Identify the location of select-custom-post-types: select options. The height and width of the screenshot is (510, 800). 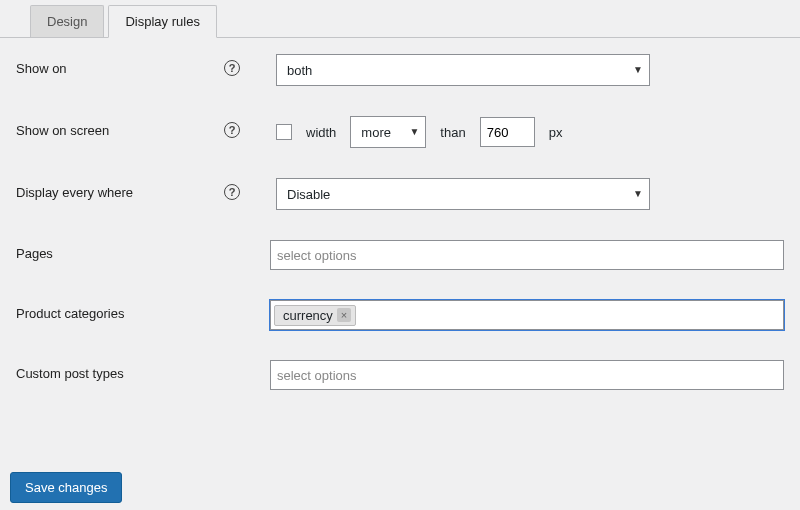
(527, 375).